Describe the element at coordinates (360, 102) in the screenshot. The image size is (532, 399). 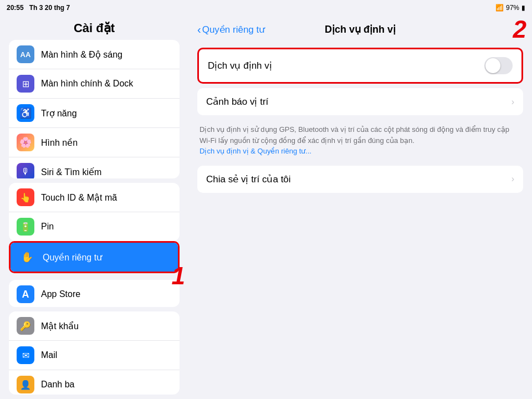
I see `canh-bao-row: Cảnh báo vị trí ›` at that location.